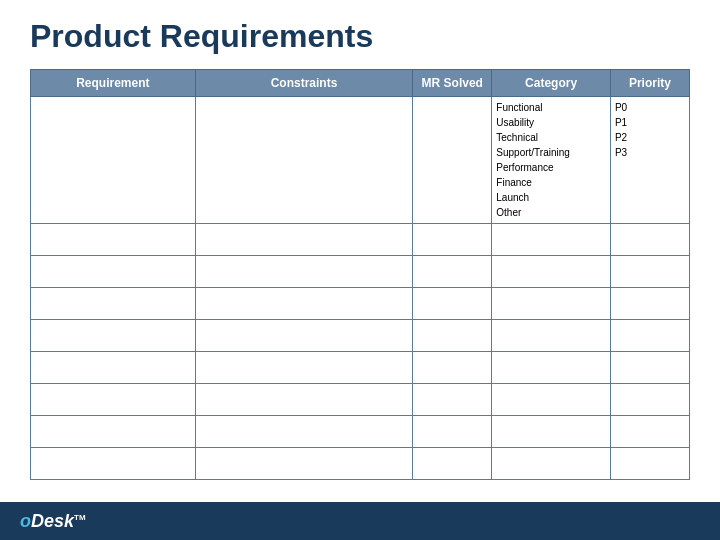 This screenshot has height=540, width=720. What do you see at coordinates (360, 521) in the screenshot?
I see `footer-bar: oDeskTM` at bounding box center [360, 521].